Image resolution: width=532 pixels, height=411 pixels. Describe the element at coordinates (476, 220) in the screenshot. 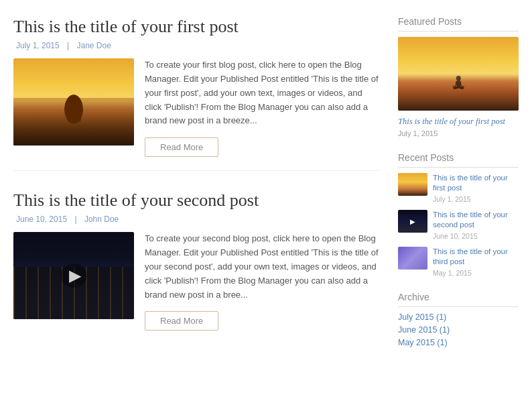

I see `recent-post-title-2: This is the title of your second post` at that location.